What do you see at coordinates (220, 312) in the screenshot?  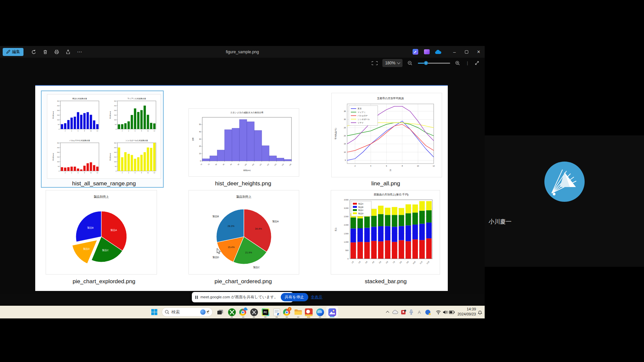 I see `task-view-icon` at bounding box center [220, 312].